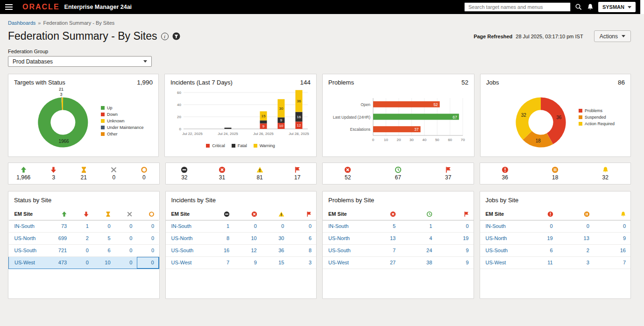  What do you see at coordinates (63, 120) in the screenshot?
I see `targets-donut-chart: 1966213` at bounding box center [63, 120].